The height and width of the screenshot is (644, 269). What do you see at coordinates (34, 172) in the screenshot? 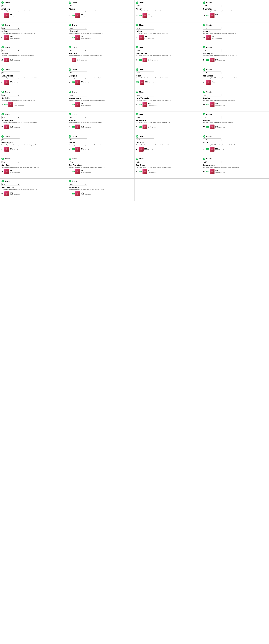
I see `track-row: 29 APT. ROSE, Bruno Mars` at bounding box center [34, 172].